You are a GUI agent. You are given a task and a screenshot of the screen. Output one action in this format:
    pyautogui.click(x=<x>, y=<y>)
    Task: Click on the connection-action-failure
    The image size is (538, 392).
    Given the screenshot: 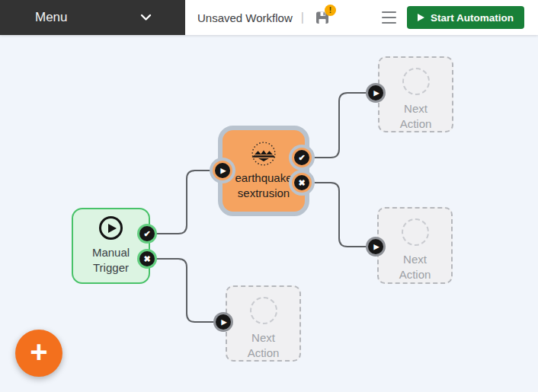 What is the action you would take?
    pyautogui.click(x=338, y=215)
    